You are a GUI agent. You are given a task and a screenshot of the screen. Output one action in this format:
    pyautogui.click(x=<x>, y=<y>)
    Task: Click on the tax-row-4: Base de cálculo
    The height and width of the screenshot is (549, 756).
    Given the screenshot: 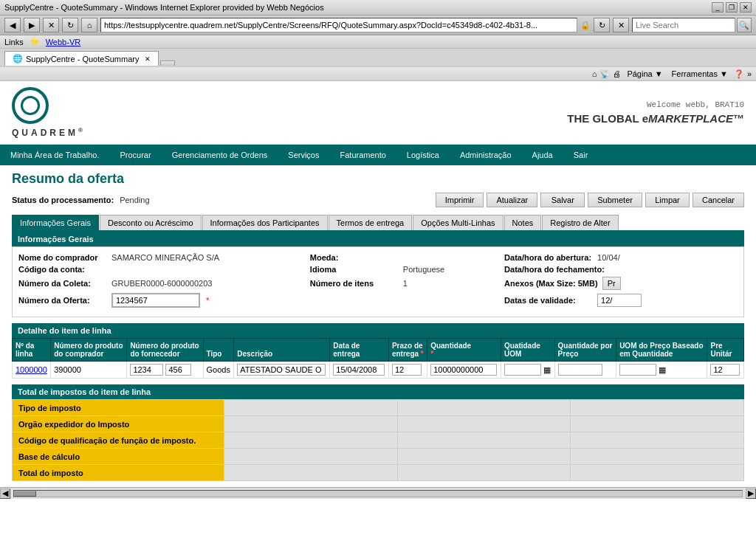 What is the action you would take?
    pyautogui.click(x=378, y=457)
    